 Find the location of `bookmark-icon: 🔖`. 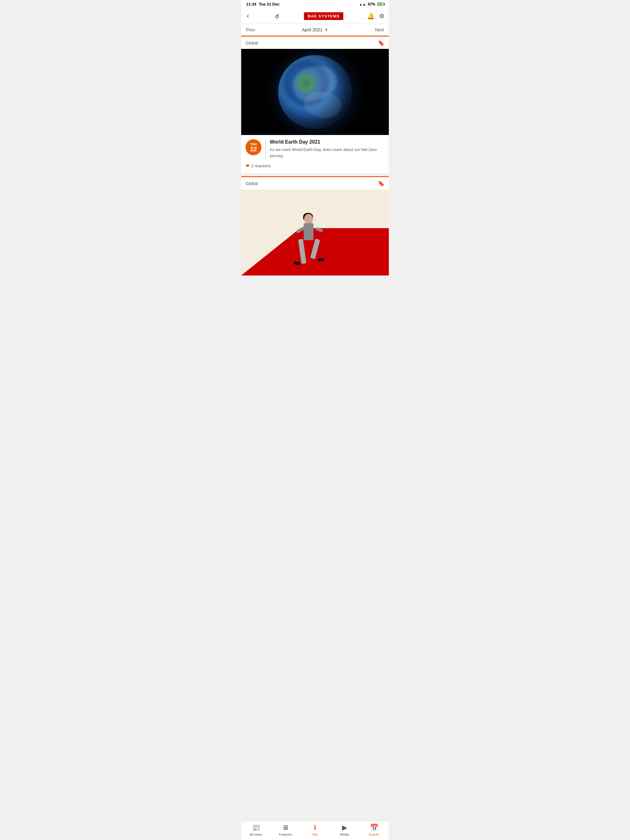

bookmark-icon: 🔖 is located at coordinates (381, 43).